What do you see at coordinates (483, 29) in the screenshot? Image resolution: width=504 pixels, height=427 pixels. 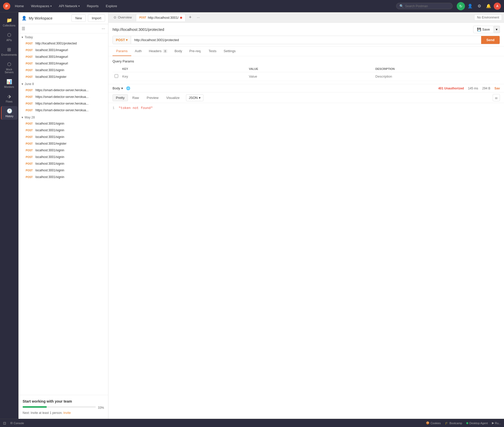 I see `save-button: 💾 Save` at bounding box center [483, 29].